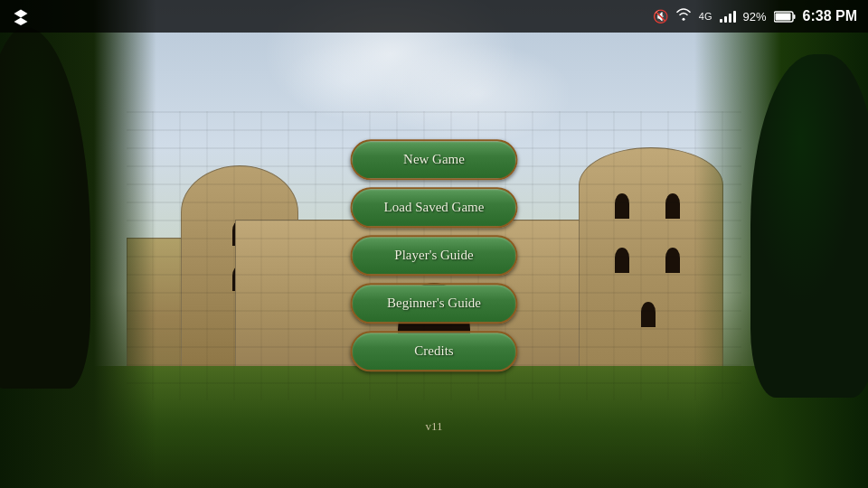 The image size is (868, 488). Describe the element at coordinates (434, 427) in the screenshot. I see `version-text: v11` at that location.